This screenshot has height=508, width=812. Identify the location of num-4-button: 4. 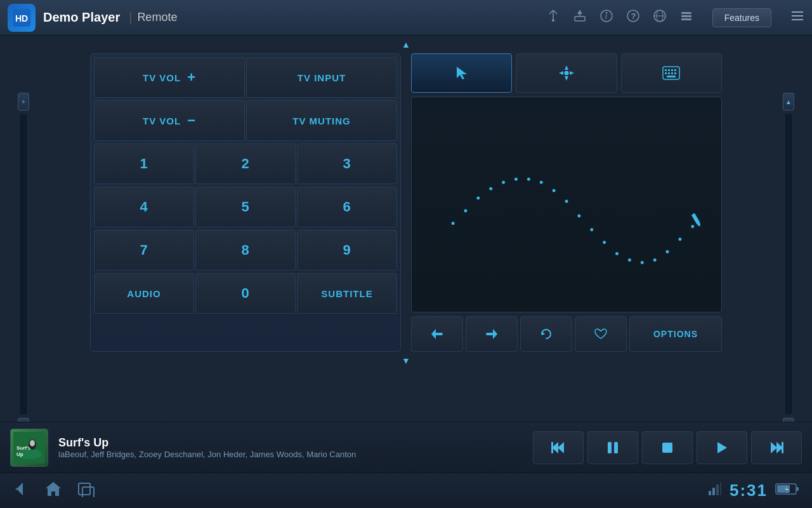
(144, 207).